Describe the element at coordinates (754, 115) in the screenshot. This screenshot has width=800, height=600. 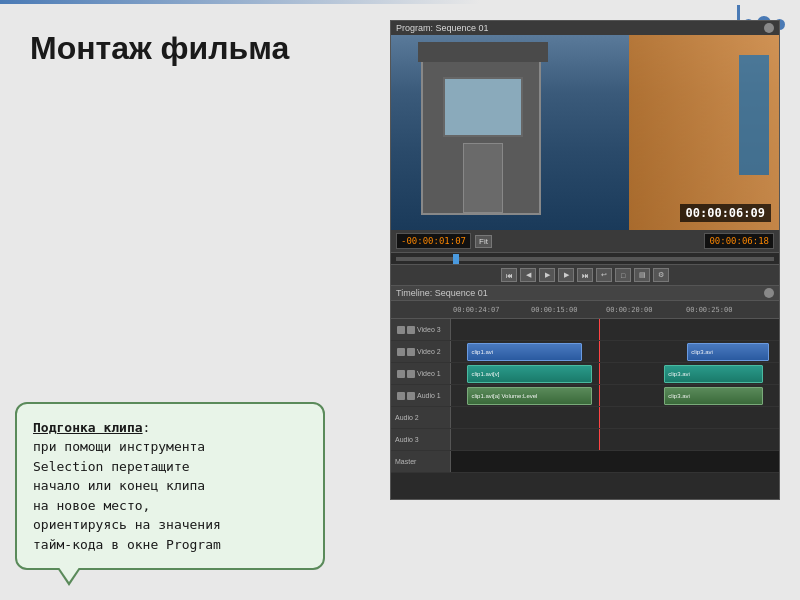
I see `video-right-detail` at that location.